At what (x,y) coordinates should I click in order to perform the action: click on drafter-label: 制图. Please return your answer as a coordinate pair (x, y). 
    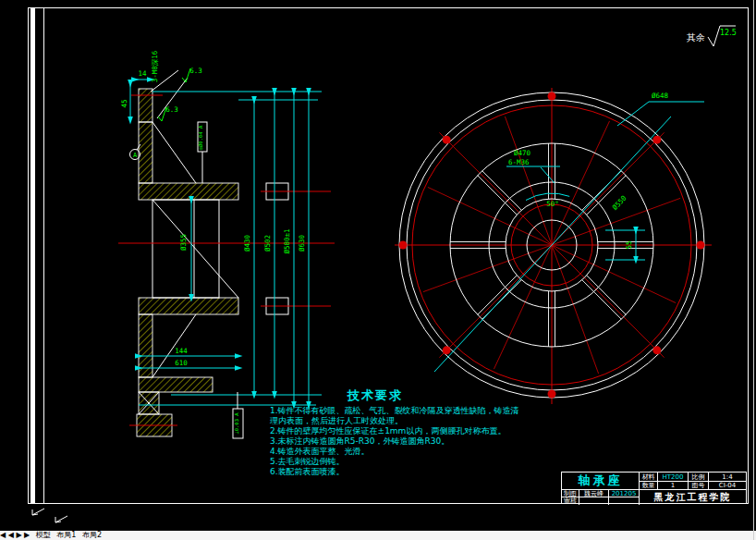
    Looking at the image, I should click on (571, 494).